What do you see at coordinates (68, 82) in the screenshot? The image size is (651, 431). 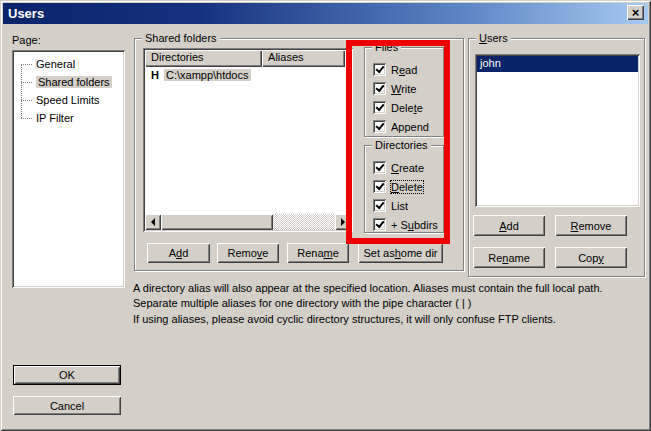 I see `page-item-shared-folders: Shared folders` at bounding box center [68, 82].